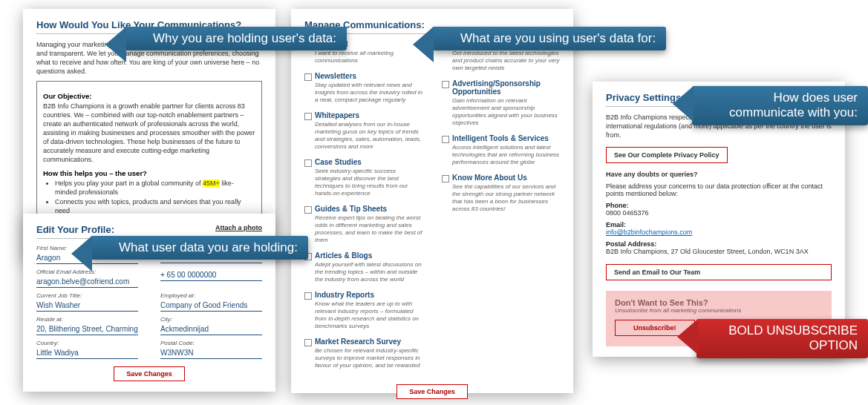 The image size is (868, 405). Describe the element at coordinates (500, 103) in the screenshot. I see `comm-item: Advertising/Sponsorship OpportunitiesGai…` at that location.